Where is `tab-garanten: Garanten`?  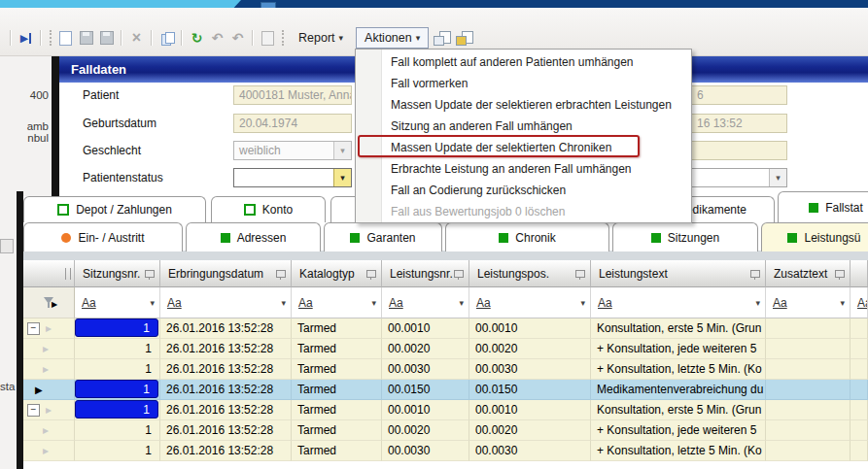 tab-garanten: Garanten is located at coordinates (383, 237).